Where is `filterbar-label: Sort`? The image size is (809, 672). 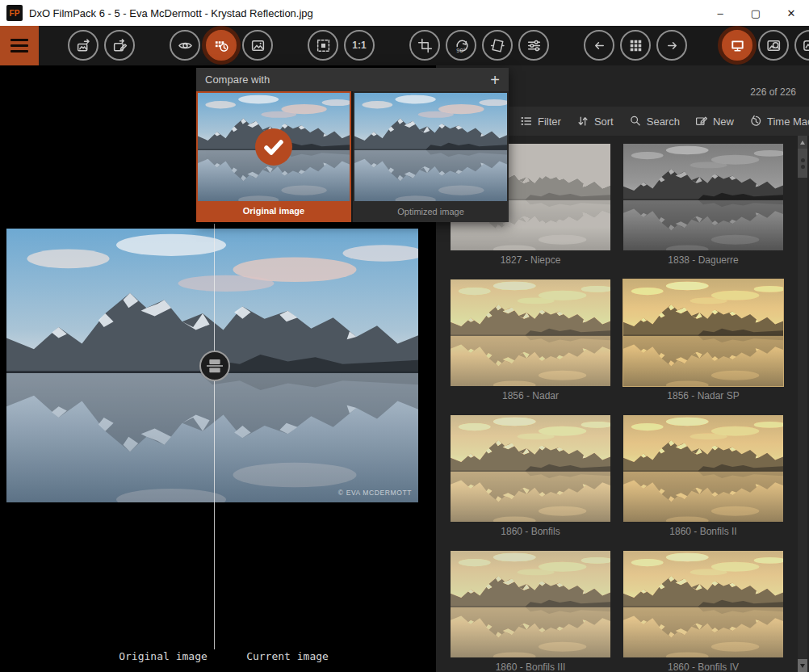
filterbar-label: Sort is located at coordinates (604, 121).